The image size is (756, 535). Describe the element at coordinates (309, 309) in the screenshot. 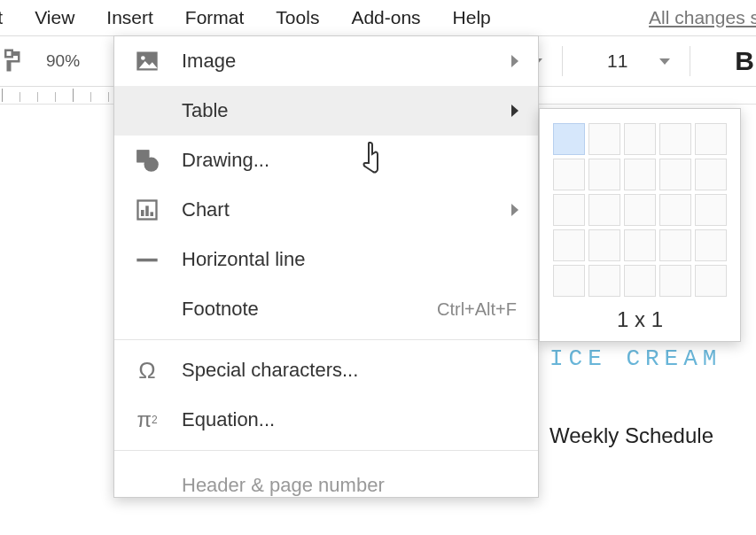

I see `menuitem-label: Footnote` at that location.